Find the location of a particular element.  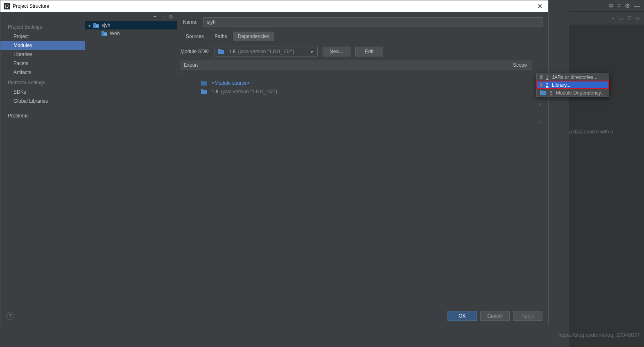

remove-dep-icon: − is located at coordinates (540, 69).